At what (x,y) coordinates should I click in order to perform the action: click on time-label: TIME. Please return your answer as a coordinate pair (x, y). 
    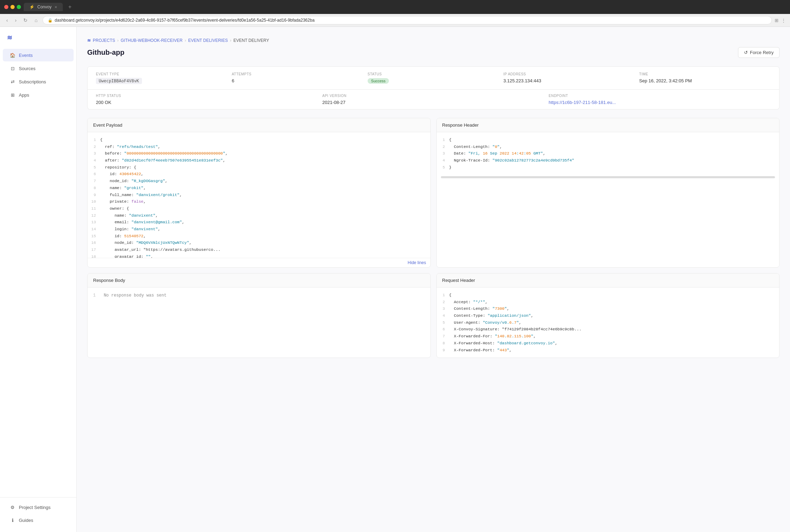
    Looking at the image, I should click on (705, 74).